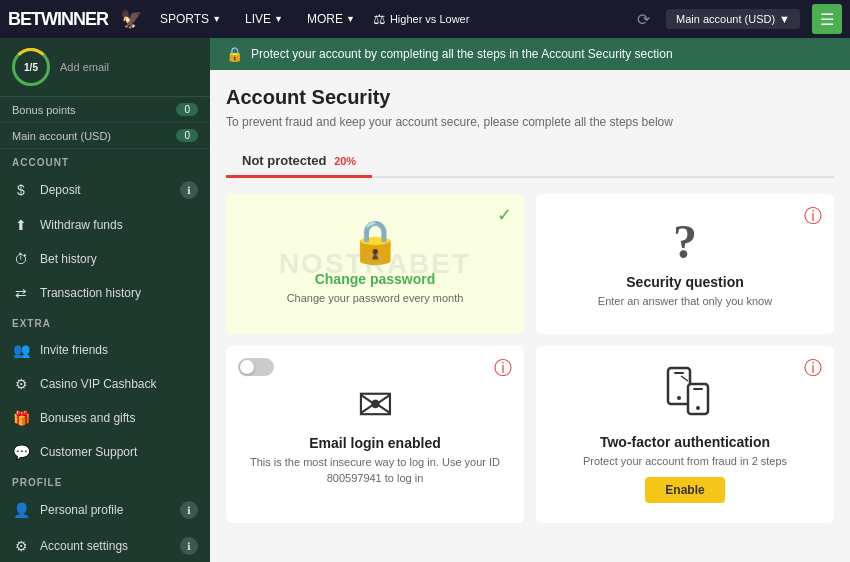 This screenshot has width=850, height=562. Describe the element at coordinates (82, 225) in the screenshot. I see `withdraw-label: Withdraw funds` at that location.